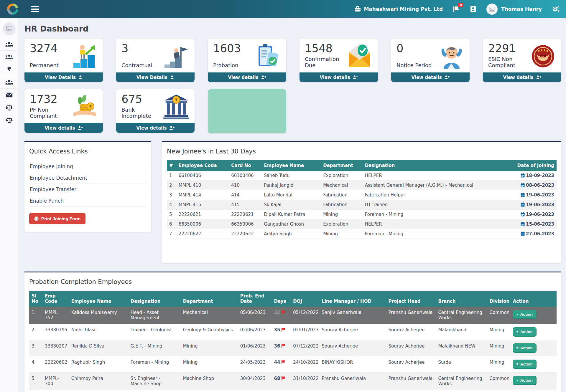  What do you see at coordinates (543, 57) in the screenshot?
I see `svg-text: ESIC` at bounding box center [543, 57].